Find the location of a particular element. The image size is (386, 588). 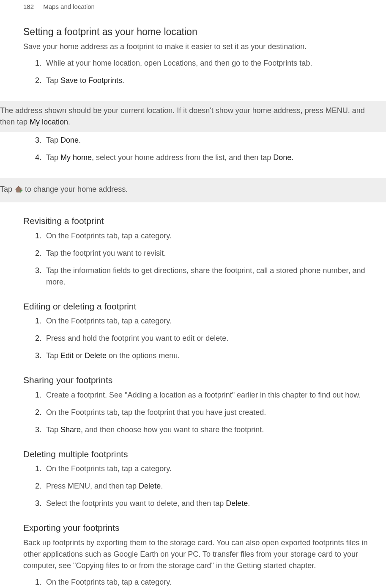

list-item: Press MENU, and then tap Delete. is located at coordinates (215, 486).